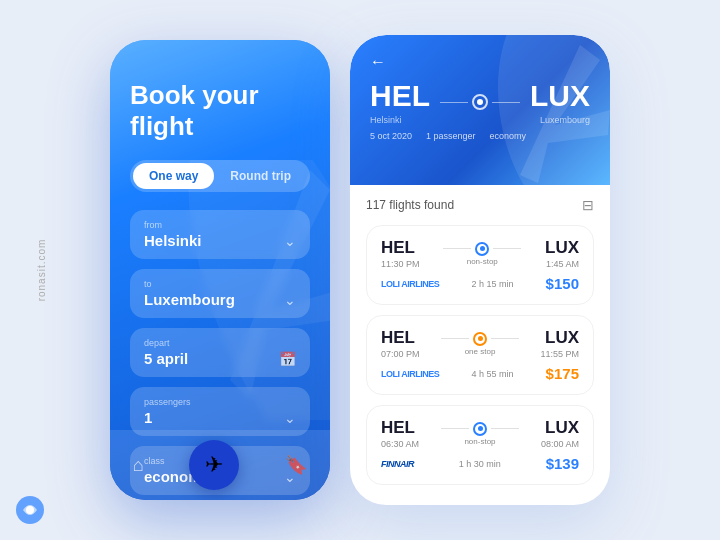 The height and width of the screenshot is (540, 720). I want to click on bookmarks-nav-button: 🔖, so click(296, 465).